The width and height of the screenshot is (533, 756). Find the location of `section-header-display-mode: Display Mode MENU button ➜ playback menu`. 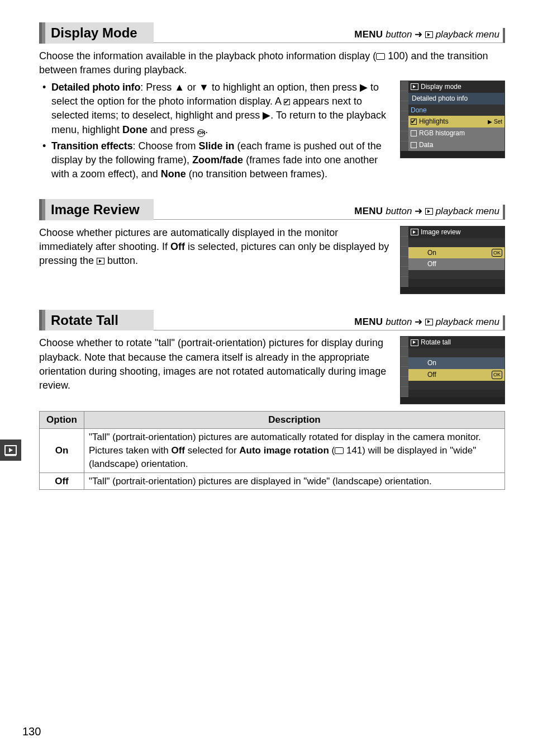

section-header-display-mode: Display Mode MENU button ➜ playback menu is located at coordinates (272, 33).